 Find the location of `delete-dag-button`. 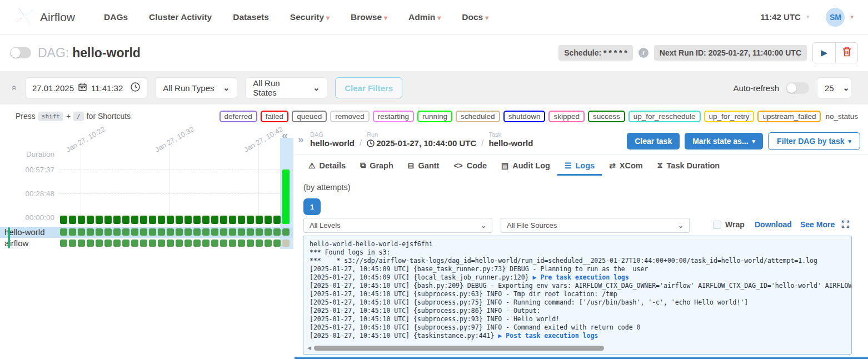

delete-dag-button is located at coordinates (846, 53).